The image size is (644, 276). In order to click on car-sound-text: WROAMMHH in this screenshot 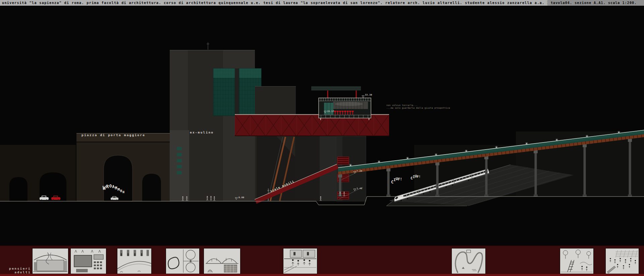, I will do `click(114, 187)`.